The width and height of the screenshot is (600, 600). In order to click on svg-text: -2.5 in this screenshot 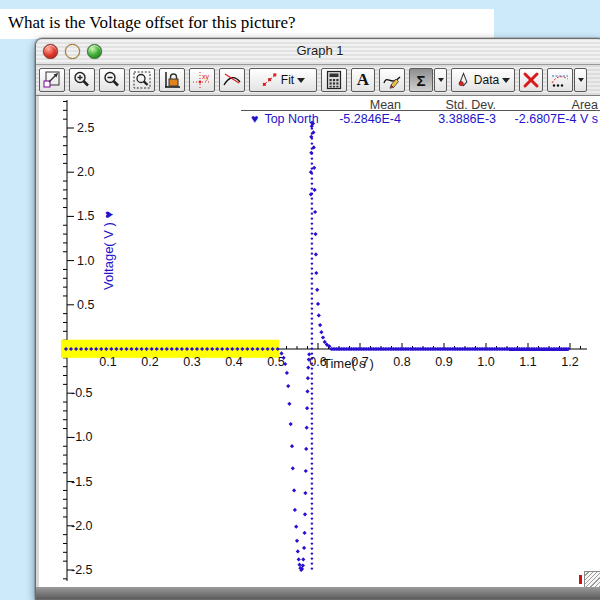, I will do `click(82, 570)`.